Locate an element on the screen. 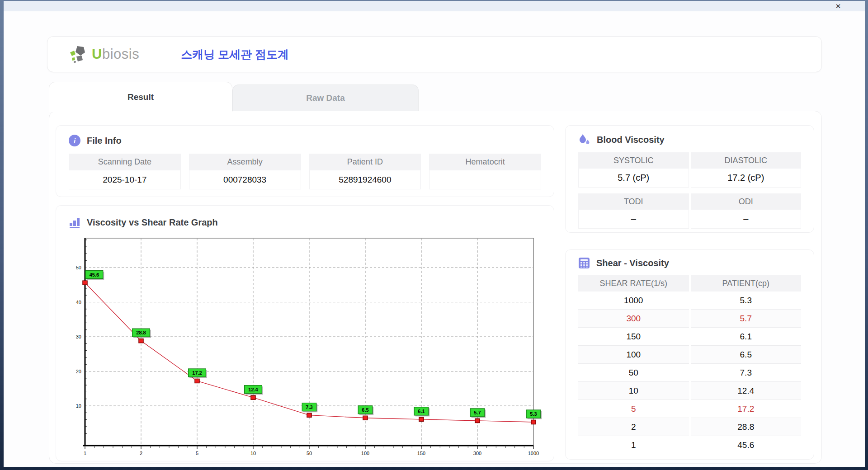 Image resolution: width=868 pixels, height=470 pixels. point-label: 28.8 is located at coordinates (141, 333).